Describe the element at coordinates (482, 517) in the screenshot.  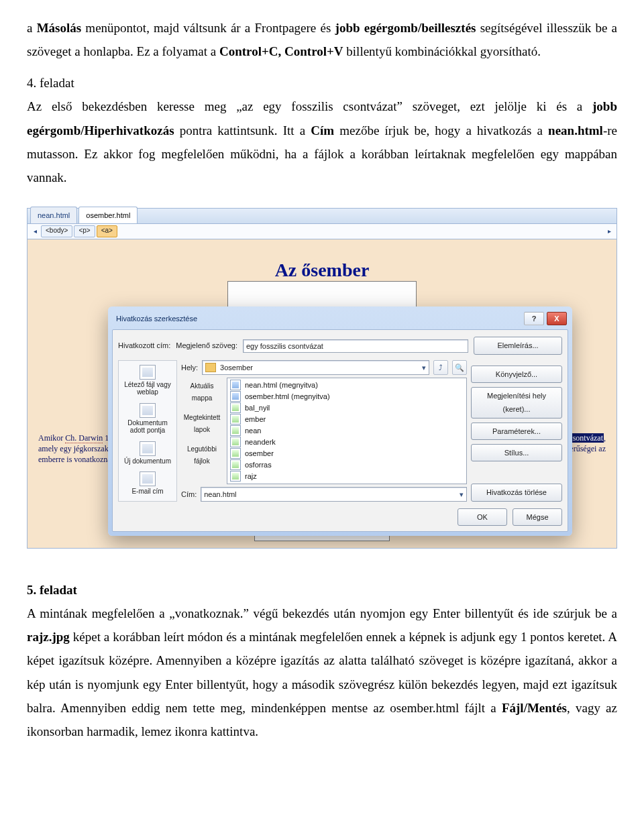
I see `ok-button: OK` at that location.